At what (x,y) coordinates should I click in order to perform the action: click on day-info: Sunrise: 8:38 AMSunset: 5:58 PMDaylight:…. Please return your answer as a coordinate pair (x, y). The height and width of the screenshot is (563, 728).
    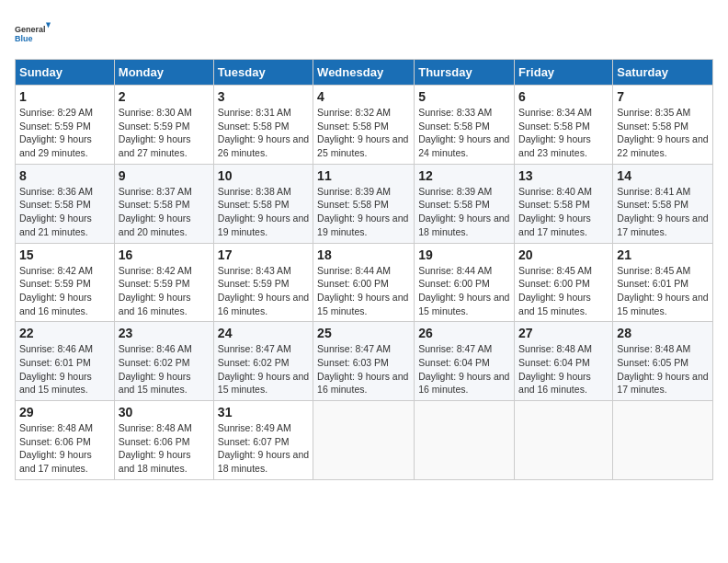
    Looking at the image, I should click on (263, 212).